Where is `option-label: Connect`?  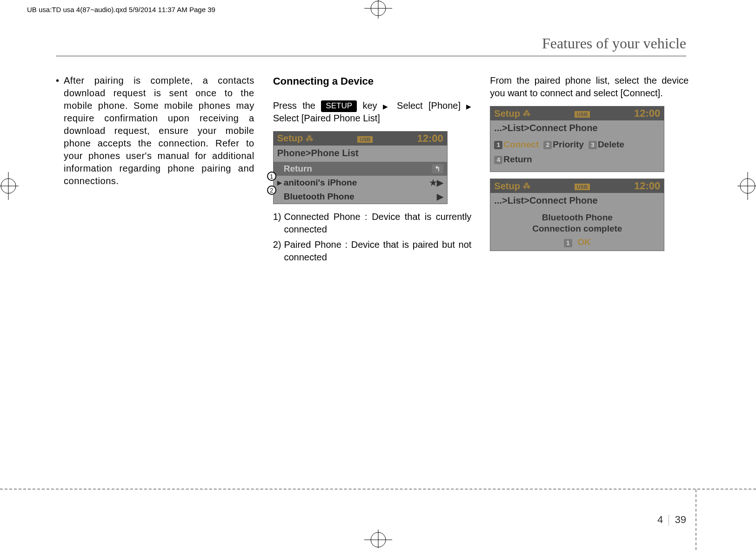
option-label: Connect is located at coordinates (521, 144).